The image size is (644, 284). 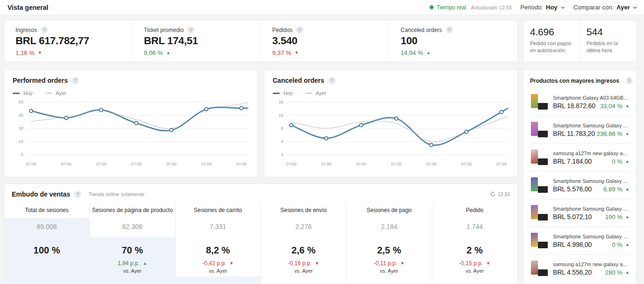 What do you see at coordinates (453, 41) in the screenshot?
I see `kpi-value: 100` at bounding box center [453, 41].